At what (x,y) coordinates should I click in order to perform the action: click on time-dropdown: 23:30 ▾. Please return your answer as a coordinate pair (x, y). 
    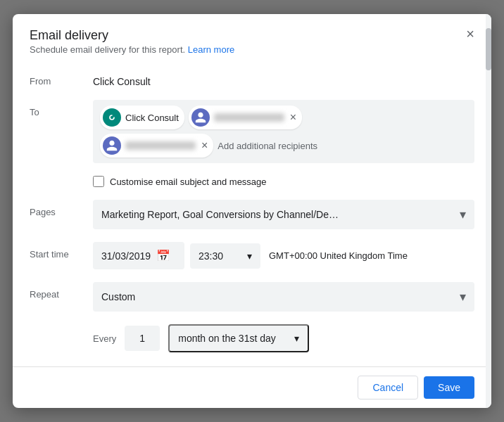
    Looking at the image, I should click on (225, 256).